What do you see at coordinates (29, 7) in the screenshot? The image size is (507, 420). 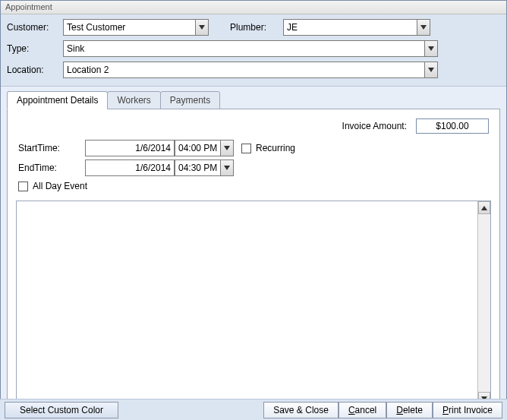 I see `window-title: Appointment` at bounding box center [29, 7].